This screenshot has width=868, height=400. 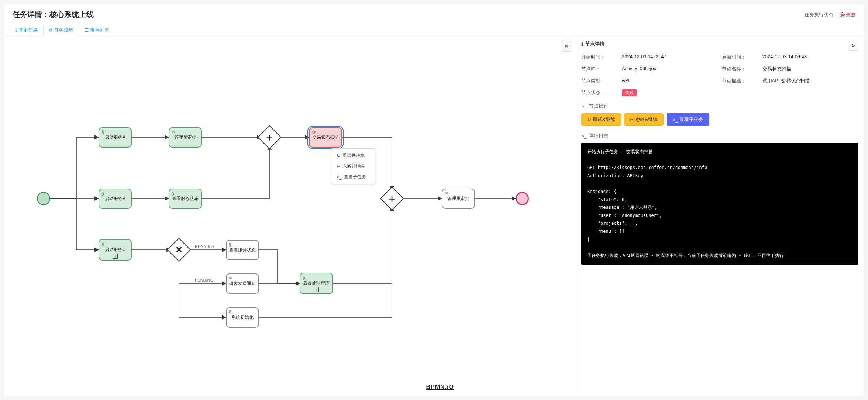 I want to click on task-sys-init: § 系统初始化, so click(x=242, y=317).